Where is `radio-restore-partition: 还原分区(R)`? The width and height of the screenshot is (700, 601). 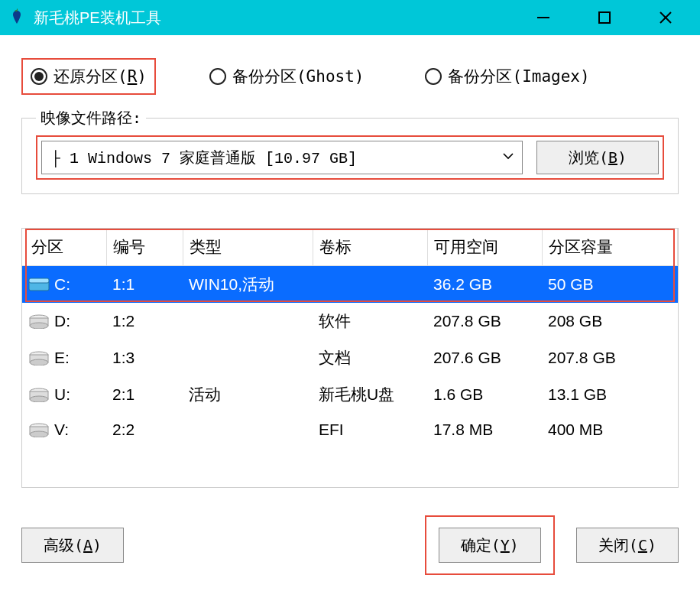 radio-restore-partition: 还原分区(R) is located at coordinates (89, 76).